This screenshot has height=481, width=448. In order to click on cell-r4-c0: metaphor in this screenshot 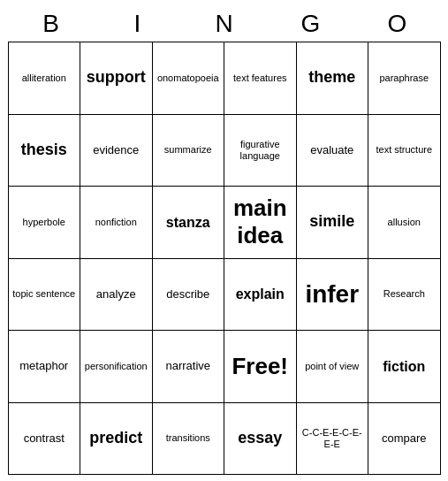, I will do `click(45, 367)`.